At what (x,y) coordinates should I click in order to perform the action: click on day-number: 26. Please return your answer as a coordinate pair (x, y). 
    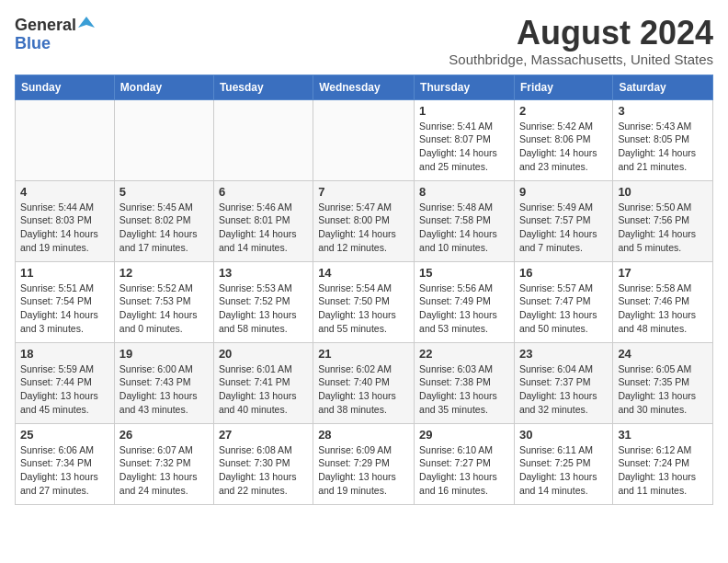
    Looking at the image, I should click on (164, 434).